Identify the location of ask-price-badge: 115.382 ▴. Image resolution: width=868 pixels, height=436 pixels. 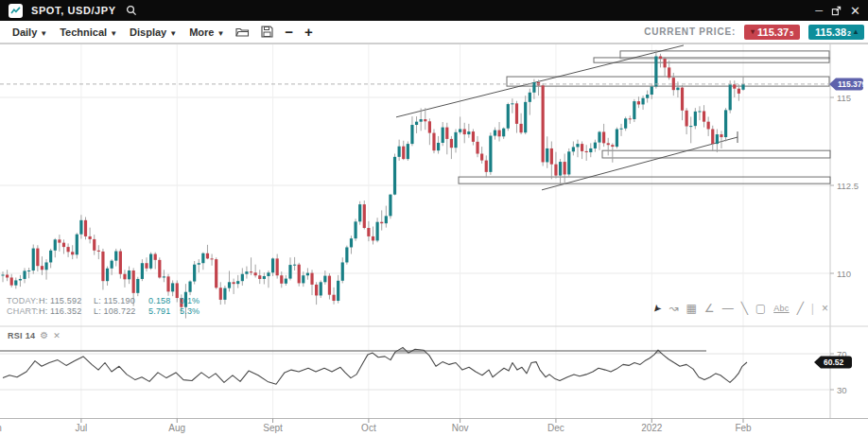
(836, 32).